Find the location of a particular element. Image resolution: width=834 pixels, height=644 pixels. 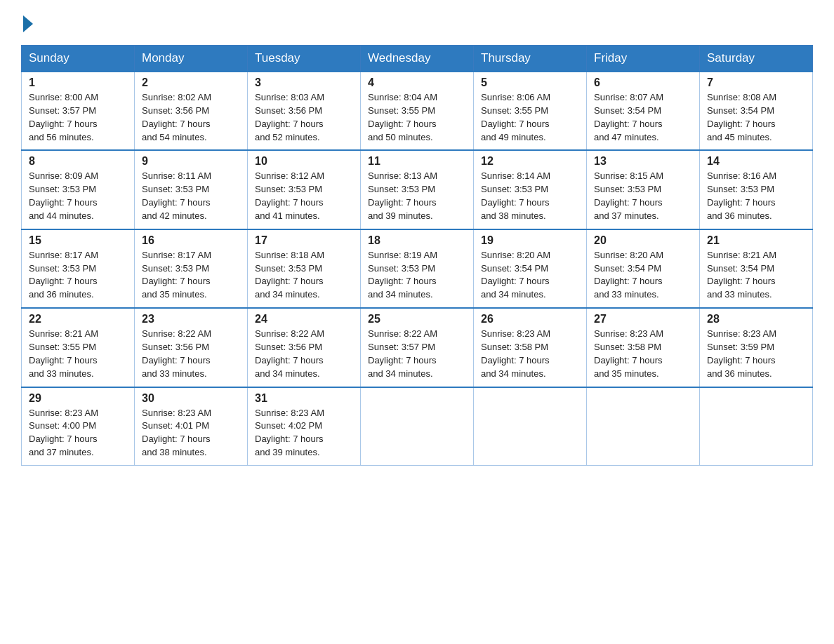

day-number: 11 is located at coordinates (417, 161).